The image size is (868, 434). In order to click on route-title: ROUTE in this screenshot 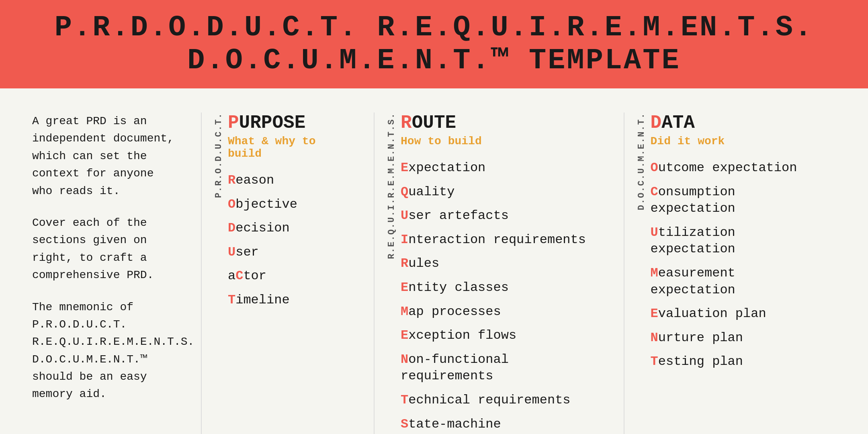, I will do `click(500, 123)`.